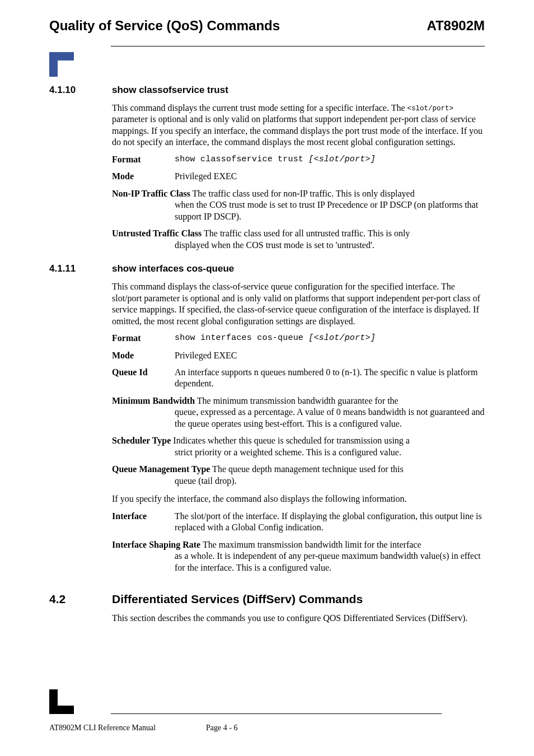 Image resolution: width=534 pixels, height=756 pixels. I want to click on queue-management-type: Queue Management Type The queue depth ma…, so click(298, 475).